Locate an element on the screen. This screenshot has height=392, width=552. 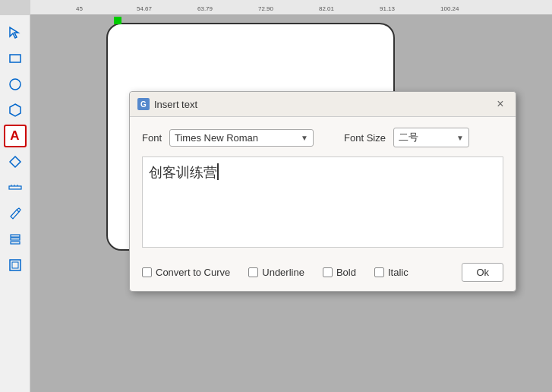
font-size-arrow: ▼ is located at coordinates (460, 138).